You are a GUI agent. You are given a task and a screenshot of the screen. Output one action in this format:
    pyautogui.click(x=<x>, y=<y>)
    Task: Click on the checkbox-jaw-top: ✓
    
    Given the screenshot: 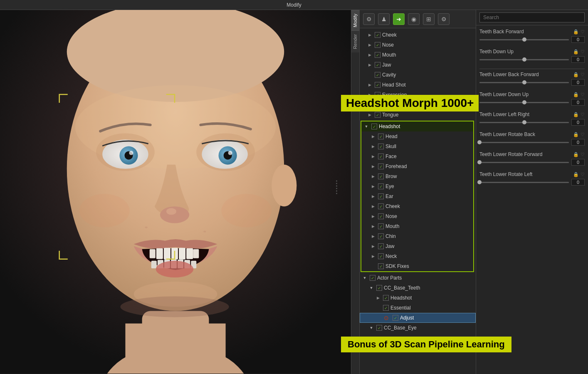 What is the action you would take?
    pyautogui.click(x=378, y=65)
    